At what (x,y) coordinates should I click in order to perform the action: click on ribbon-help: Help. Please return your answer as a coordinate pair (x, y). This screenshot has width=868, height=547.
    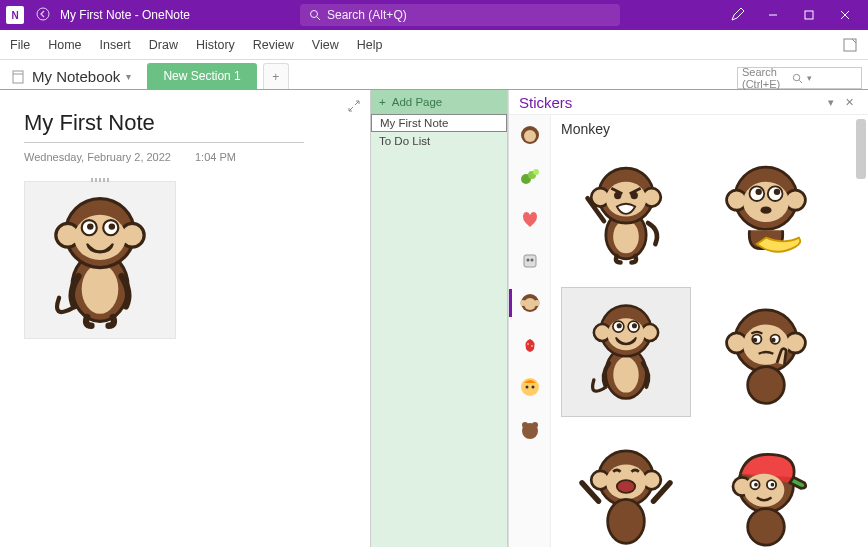
    Looking at the image, I should click on (370, 45).